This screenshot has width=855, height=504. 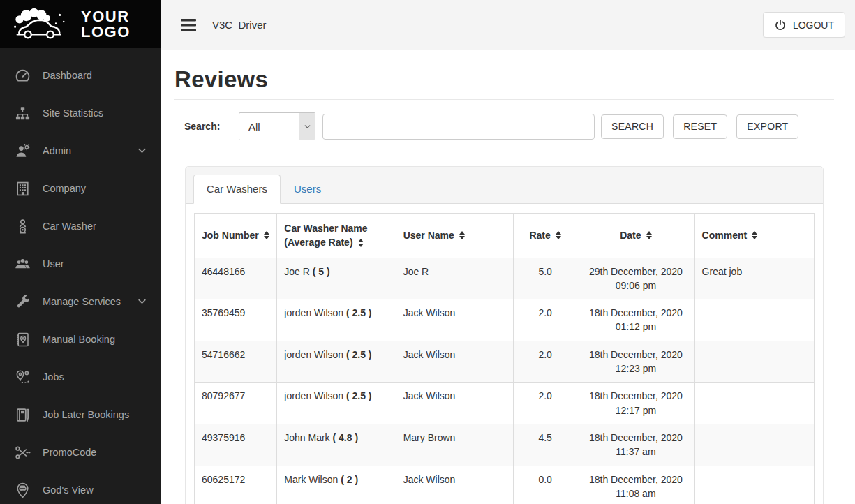 What do you see at coordinates (504, 126) in the screenshot?
I see `search-bar: Search: All SEARCH RESET EXPORT` at bounding box center [504, 126].